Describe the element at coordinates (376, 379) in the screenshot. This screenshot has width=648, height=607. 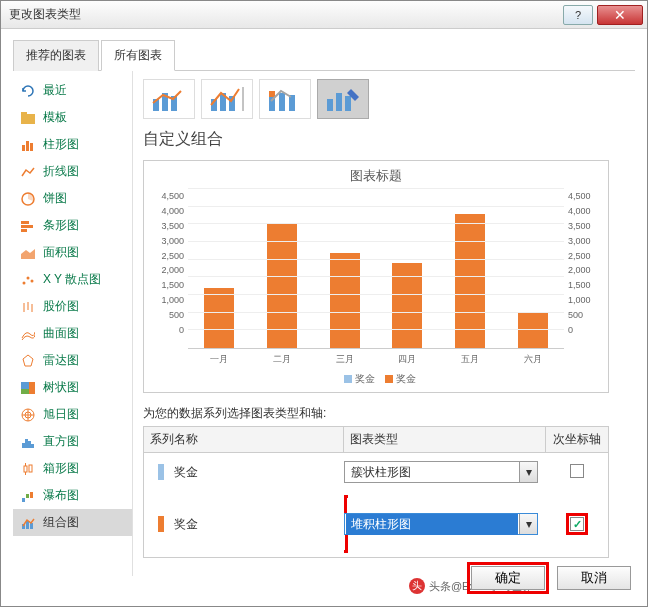
I see `chart-legend: 奖金 奖金` at that location.